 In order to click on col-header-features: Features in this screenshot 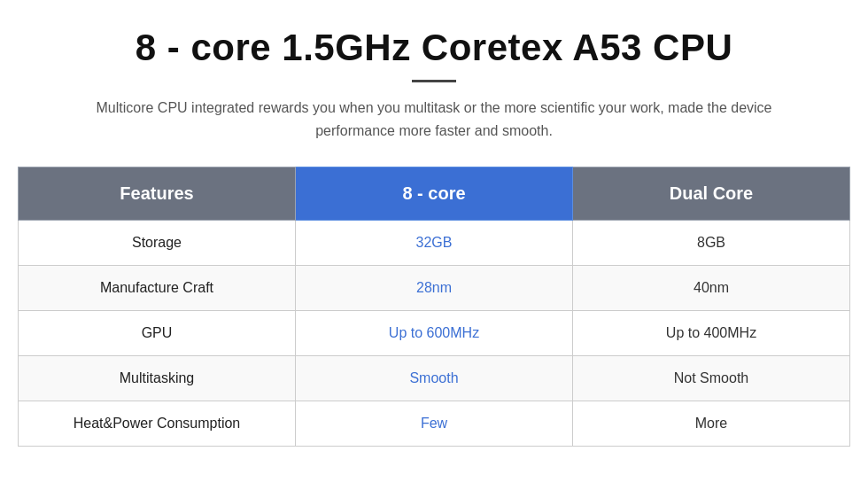, I will do `click(158, 194)`.